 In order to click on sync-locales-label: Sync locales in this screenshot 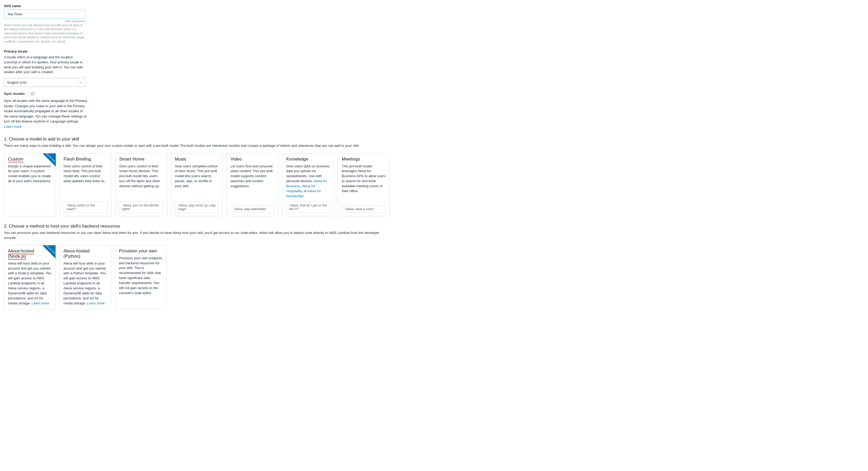, I will do `click(14, 94)`.